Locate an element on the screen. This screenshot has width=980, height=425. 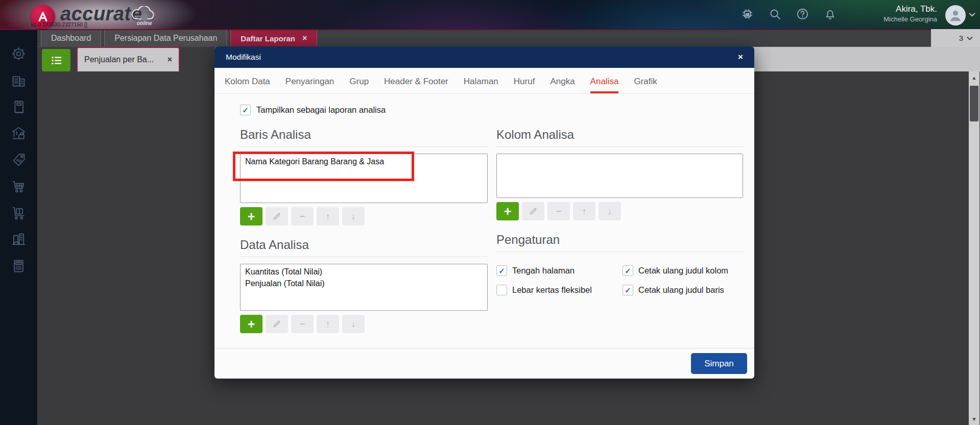
dialog-tab-halaman: Halaman is located at coordinates (481, 81).